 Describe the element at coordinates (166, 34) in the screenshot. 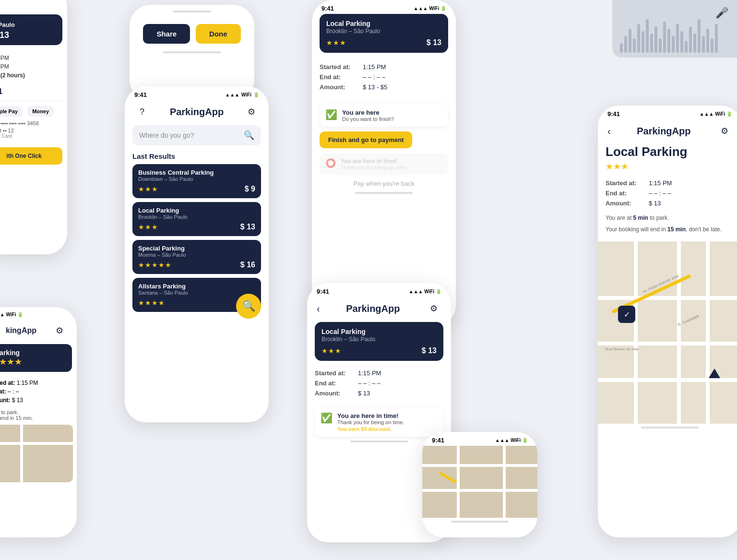

I see `share-button: Share` at that location.